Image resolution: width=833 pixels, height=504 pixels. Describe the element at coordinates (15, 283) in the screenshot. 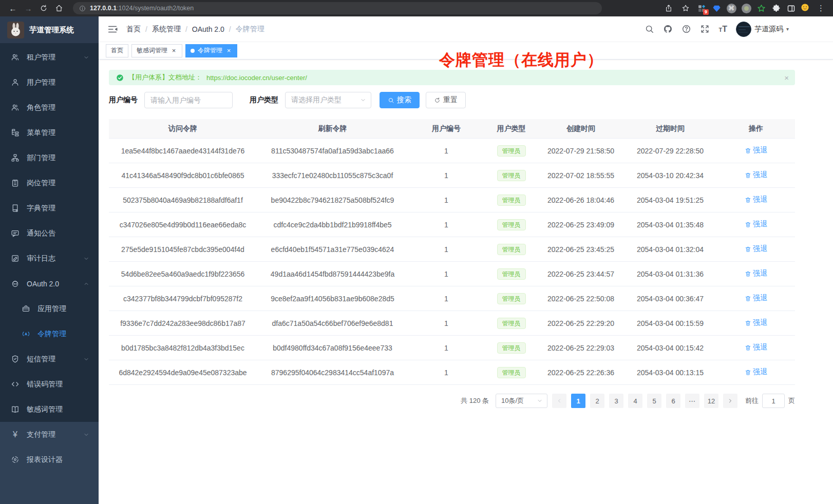

I see `oauth-icon` at that location.